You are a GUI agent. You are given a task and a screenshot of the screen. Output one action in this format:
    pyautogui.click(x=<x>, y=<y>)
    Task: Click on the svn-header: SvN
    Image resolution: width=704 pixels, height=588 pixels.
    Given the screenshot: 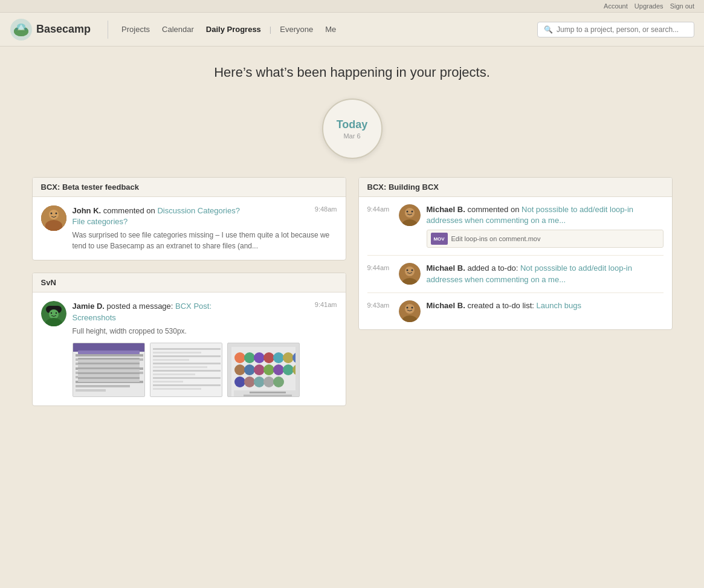 What is the action you would take?
    pyautogui.click(x=189, y=283)
    